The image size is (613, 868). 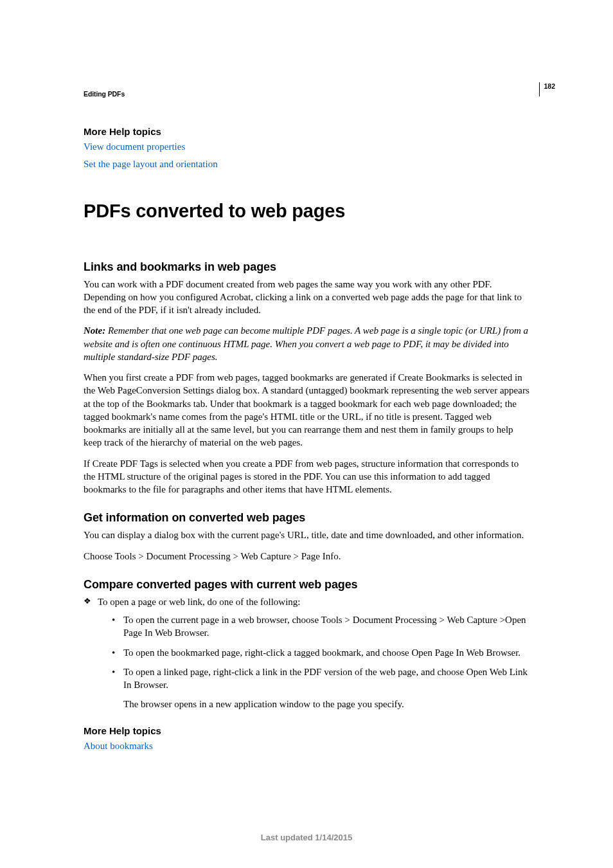 What do you see at coordinates (306, 410) in the screenshot?
I see `links-bookmarks-p2: When you first create a PDF from web pag…` at bounding box center [306, 410].